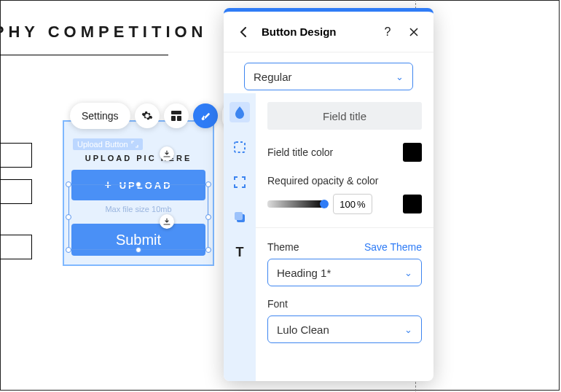  What do you see at coordinates (240, 112) in the screenshot?
I see `droplet-icon` at bounding box center [240, 112].